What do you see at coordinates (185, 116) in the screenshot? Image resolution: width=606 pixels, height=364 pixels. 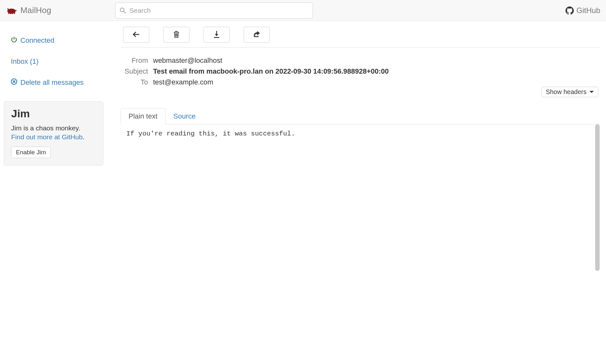 I see `tab-source: Source` at bounding box center [185, 116].